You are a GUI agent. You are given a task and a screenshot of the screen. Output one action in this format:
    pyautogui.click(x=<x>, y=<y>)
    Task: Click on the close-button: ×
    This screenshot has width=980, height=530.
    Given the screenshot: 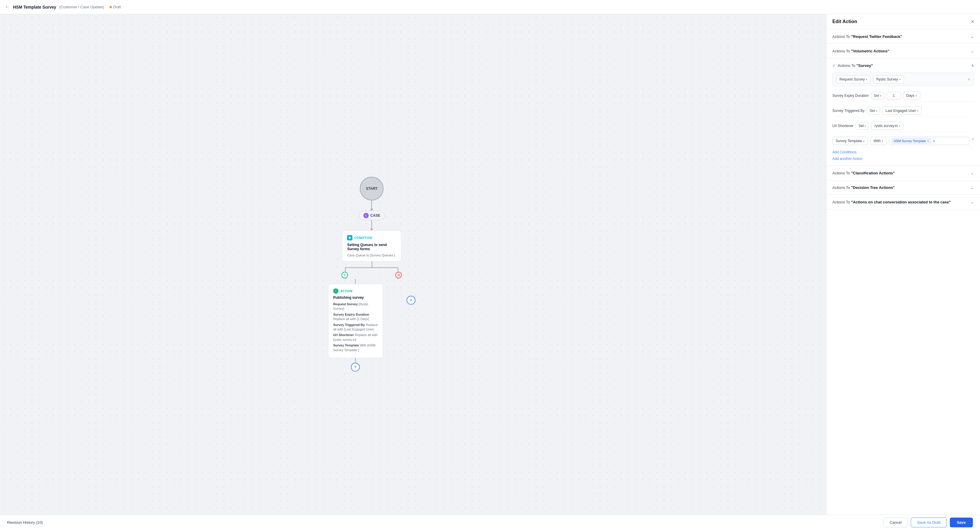 What is the action you would take?
    pyautogui.click(x=972, y=22)
    